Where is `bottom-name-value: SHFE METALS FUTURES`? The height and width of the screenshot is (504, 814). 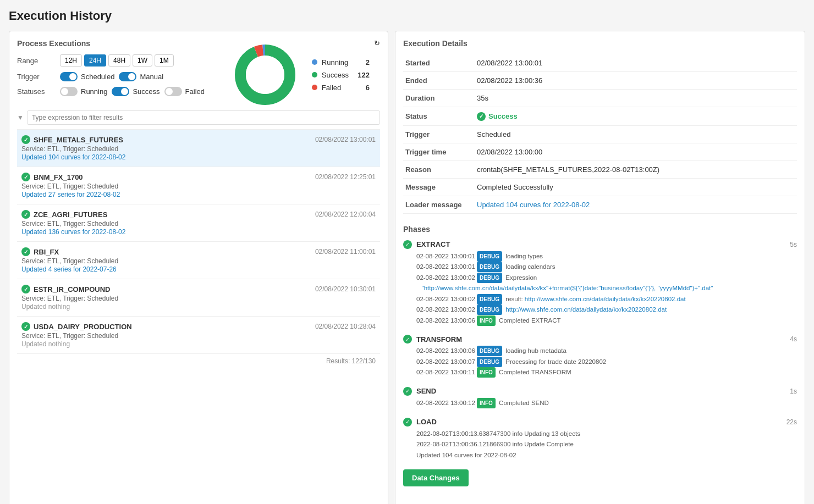 bottom-name-value: SHFE METALS FUTURES is located at coordinates (636, 502).